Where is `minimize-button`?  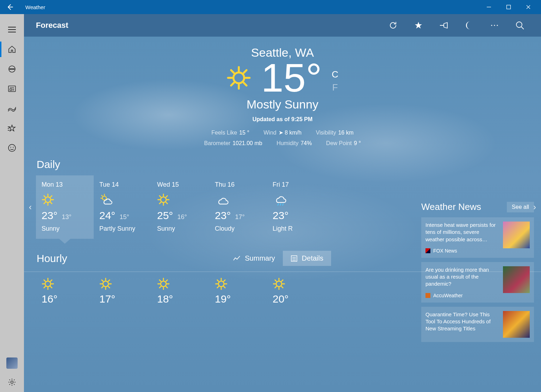
minimize-button is located at coordinates (489, 7).